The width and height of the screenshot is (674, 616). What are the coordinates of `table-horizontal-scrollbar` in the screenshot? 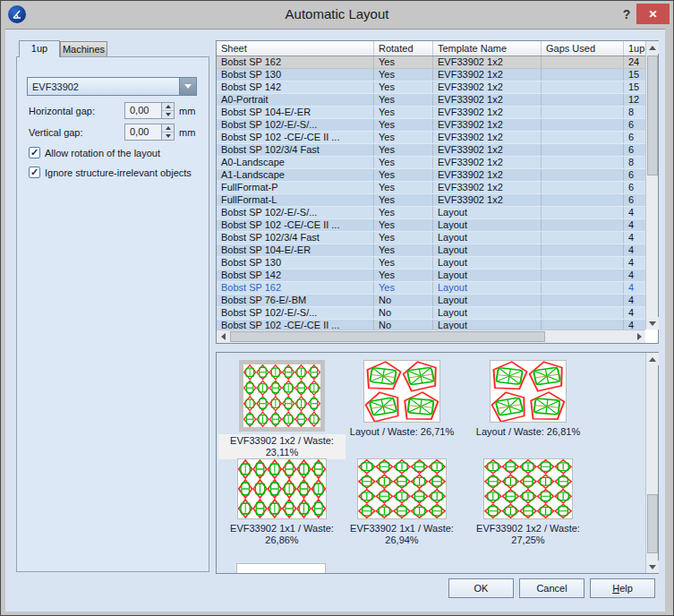 It's located at (431, 337).